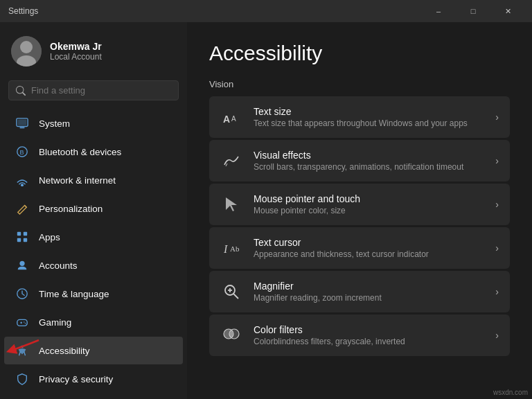 This screenshot has height=399, width=532. Describe the element at coordinates (21, 91) in the screenshot. I see `search-icon` at that location.